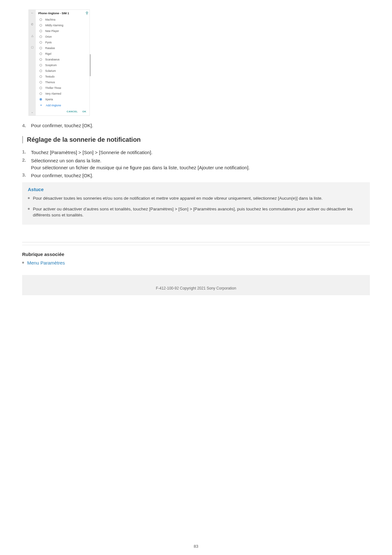  What do you see at coordinates (200, 168) in the screenshot?
I see `step-line: Pour sélectionner un fichier de musique …` at bounding box center [200, 168].